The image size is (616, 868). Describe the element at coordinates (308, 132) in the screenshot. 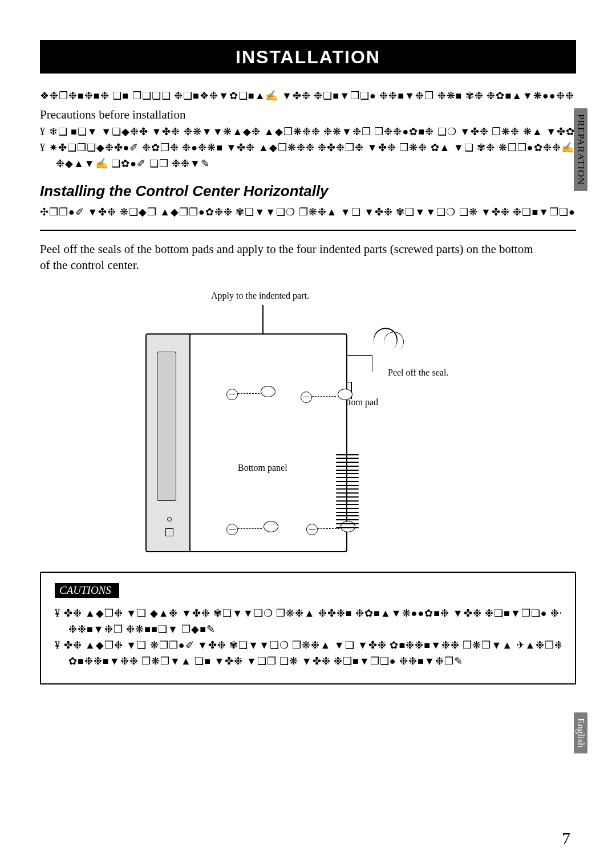

I see `symbol-text-line: ¥ ❄❏ ■❏▼ ▼❏◆❉✤ ▼✤❉ ❉❋▼▼❋▲◆❉ ▲◆❒❋❉❉ ❉❋▼❉❒…` at that location.